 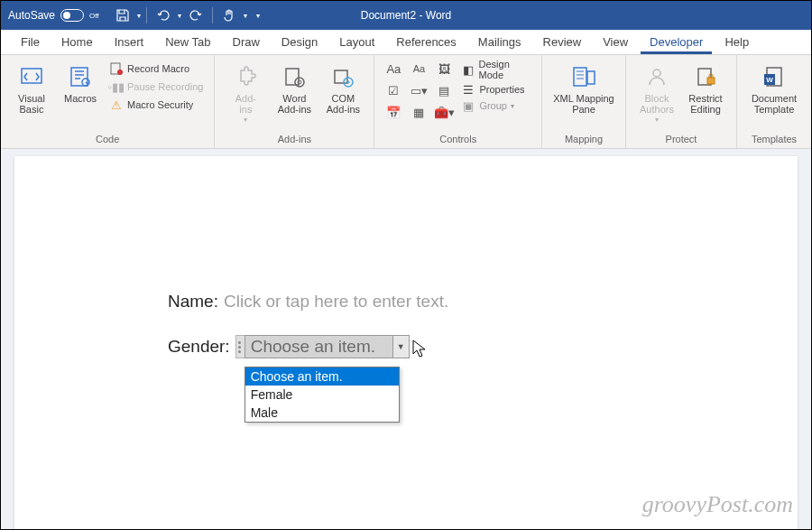 I want to click on name-field-row: Name: Click or tap here to enter text., so click(x=483, y=302).